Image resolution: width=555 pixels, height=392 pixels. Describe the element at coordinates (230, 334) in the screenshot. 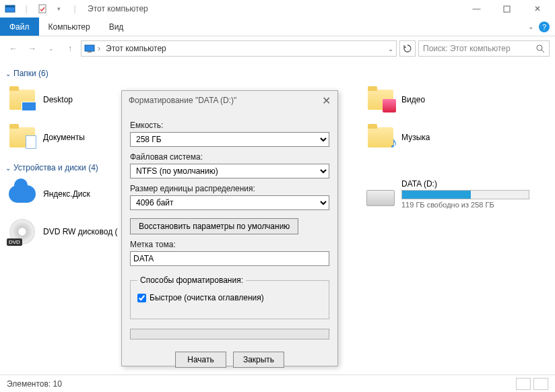

I see `format-progress-bar` at that location.